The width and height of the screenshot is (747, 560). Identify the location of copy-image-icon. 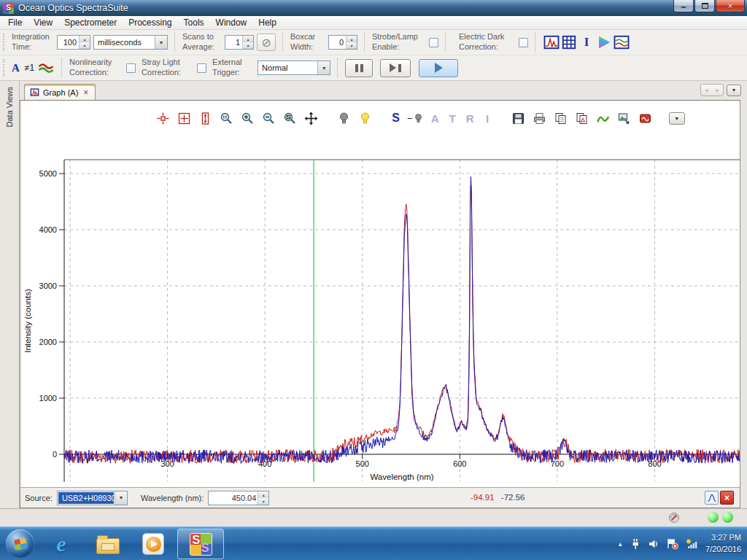
(582, 118).